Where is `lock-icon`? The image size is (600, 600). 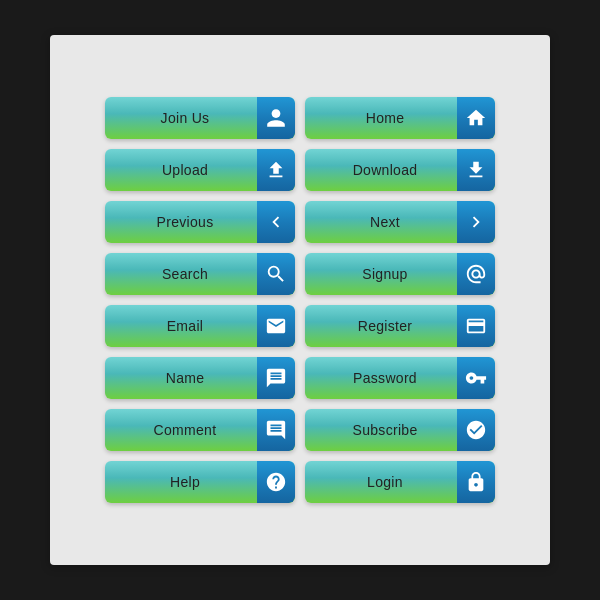 lock-icon is located at coordinates (476, 482).